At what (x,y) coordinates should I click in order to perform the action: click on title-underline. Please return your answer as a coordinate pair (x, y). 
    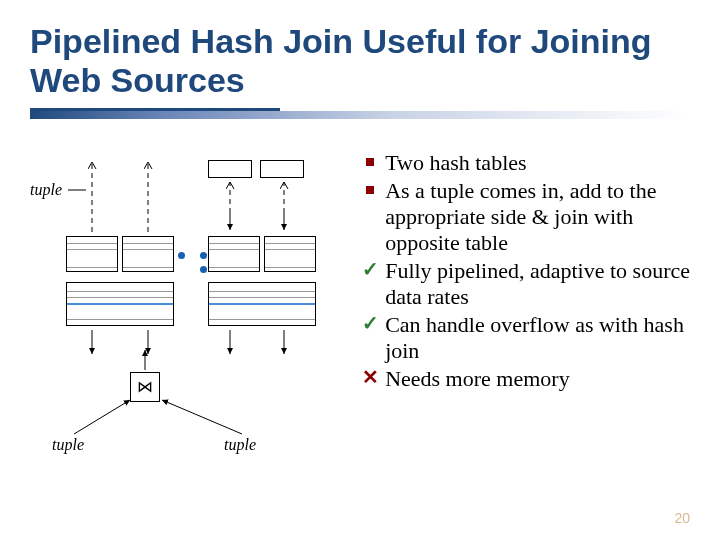
    Looking at the image, I should click on (360, 115).